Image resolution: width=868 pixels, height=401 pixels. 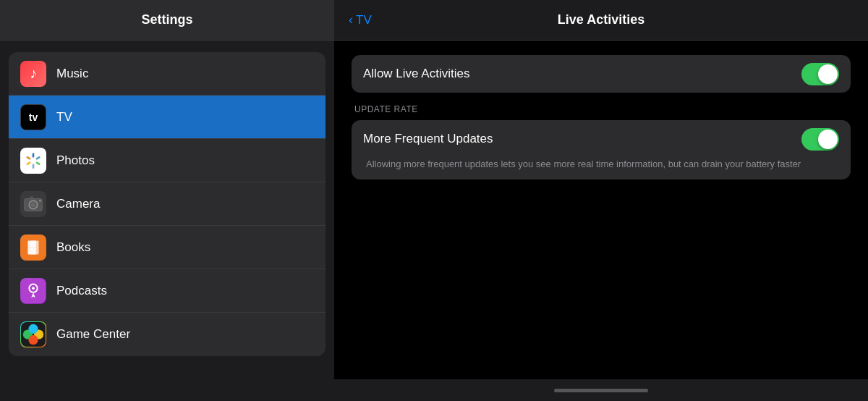 What do you see at coordinates (417, 74) in the screenshot?
I see `allow-live-activities-label: Allow Live Activities` at bounding box center [417, 74].